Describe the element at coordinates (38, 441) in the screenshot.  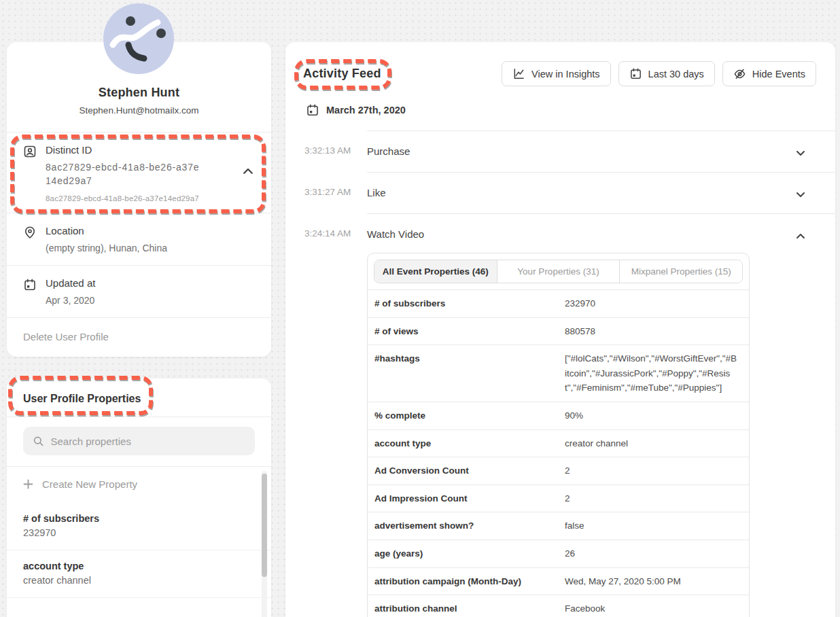
I see `search-icon` at that location.